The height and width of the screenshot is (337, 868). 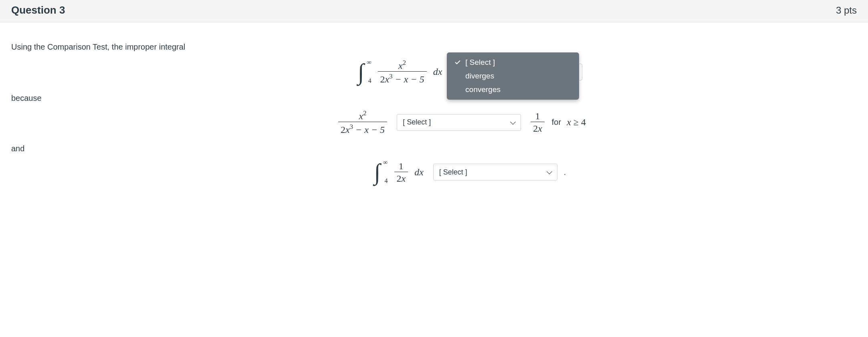 What do you see at coordinates (458, 62) in the screenshot?
I see `check-icon` at bounding box center [458, 62].